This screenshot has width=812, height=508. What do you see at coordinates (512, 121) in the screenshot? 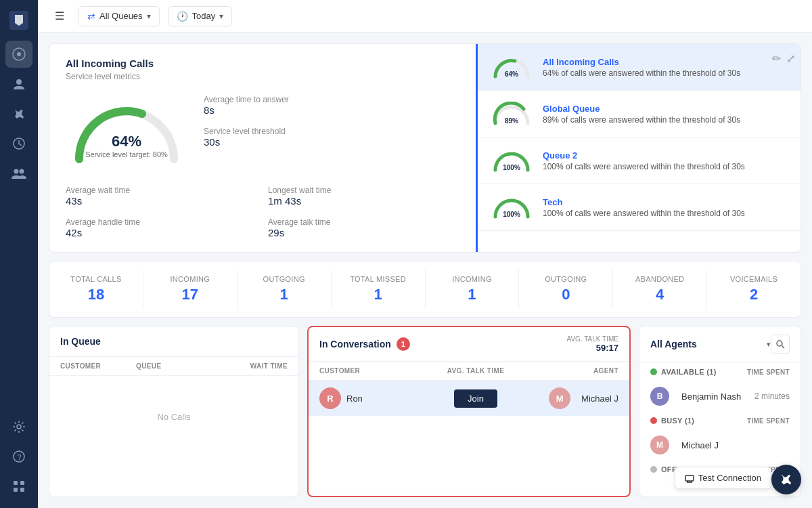
I see `svg-text: 89%` at bounding box center [512, 121].